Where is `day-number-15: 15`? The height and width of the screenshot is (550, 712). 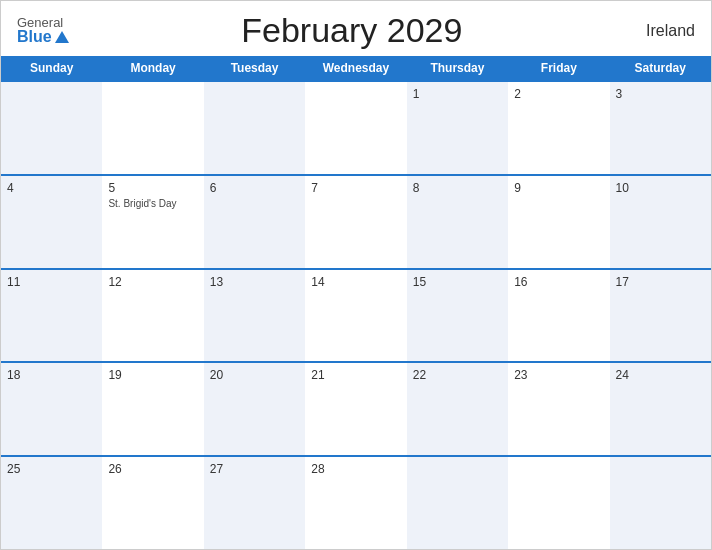 day-number-15: 15 is located at coordinates (458, 282).